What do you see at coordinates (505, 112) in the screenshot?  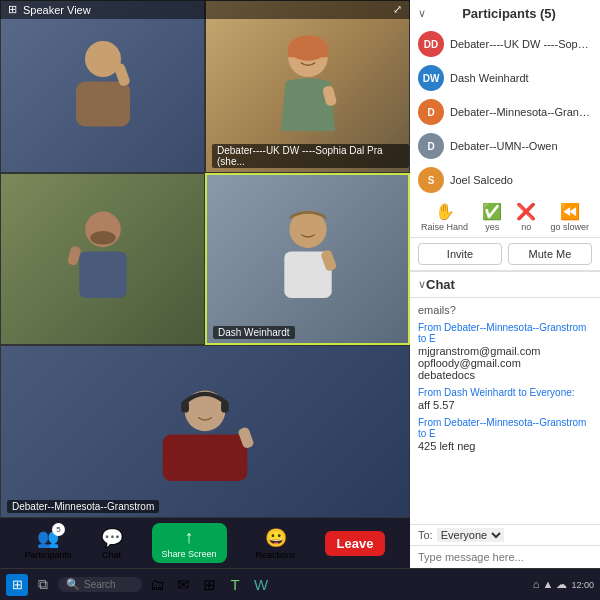 I see `participants-list: DD Debater----UK DW ----Sophia Dal DW Da…` at bounding box center [505, 112].